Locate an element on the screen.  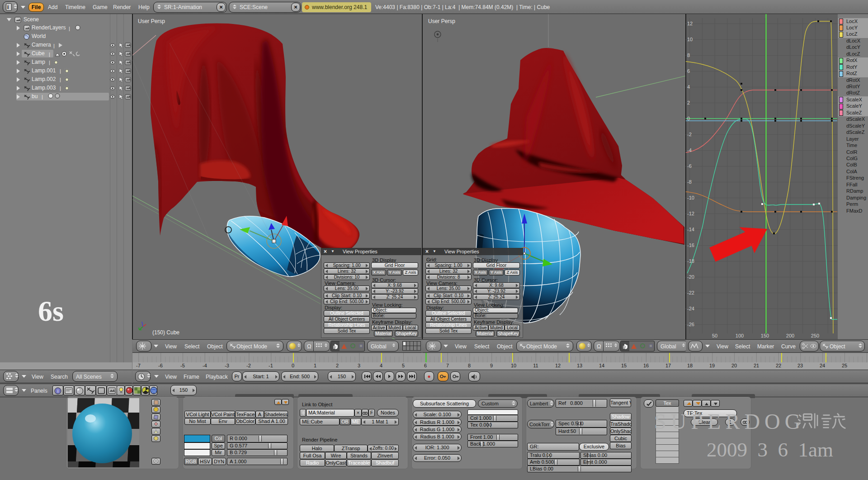
svg-text: 100 is located at coordinates (740, 336).